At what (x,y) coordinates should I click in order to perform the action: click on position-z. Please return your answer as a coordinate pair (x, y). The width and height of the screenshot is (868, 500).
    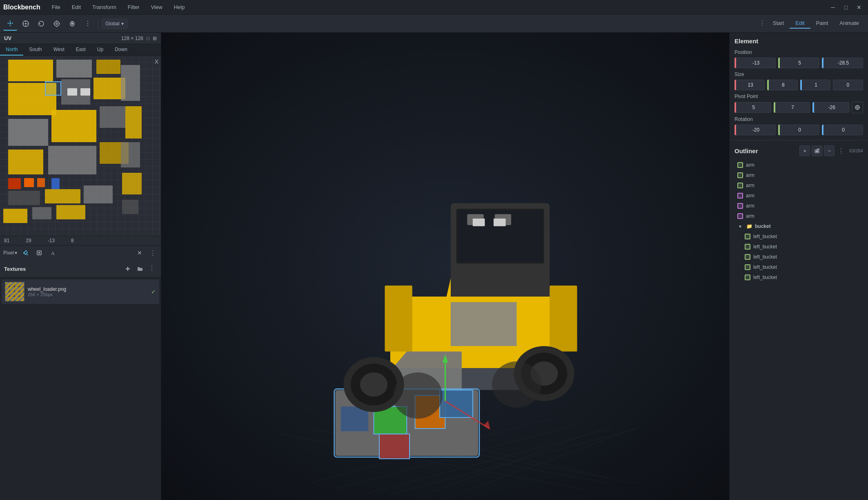
    Looking at the image, I should click on (843, 63).